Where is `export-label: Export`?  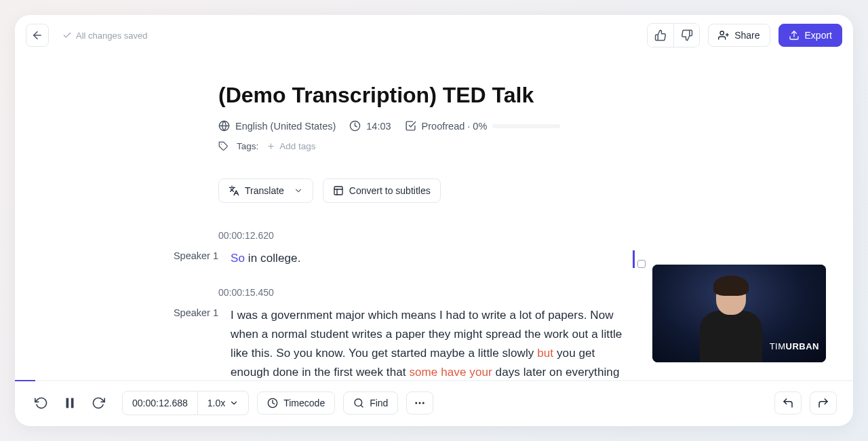 export-label: Export is located at coordinates (818, 35).